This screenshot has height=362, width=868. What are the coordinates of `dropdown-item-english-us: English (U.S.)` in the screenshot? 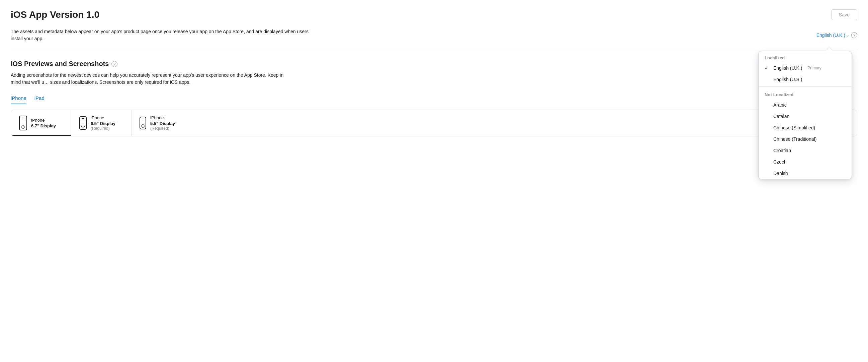 It's located at (805, 80).